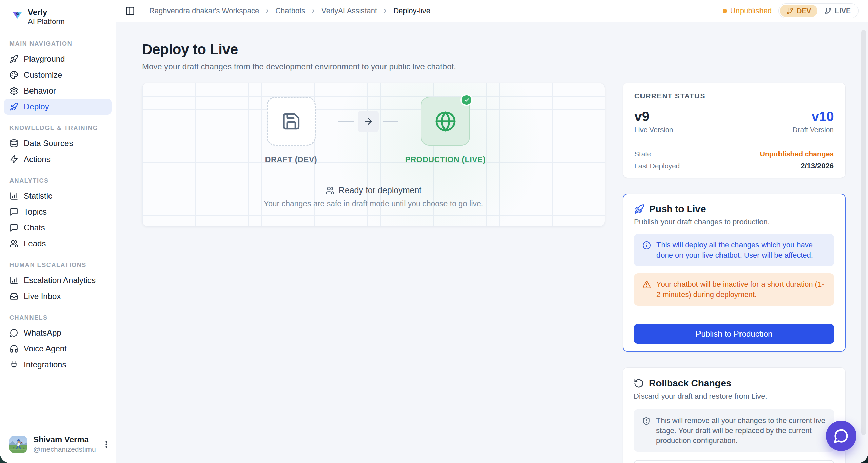  I want to click on page-subtitle: Move your draft changes from the develop…, so click(494, 67).